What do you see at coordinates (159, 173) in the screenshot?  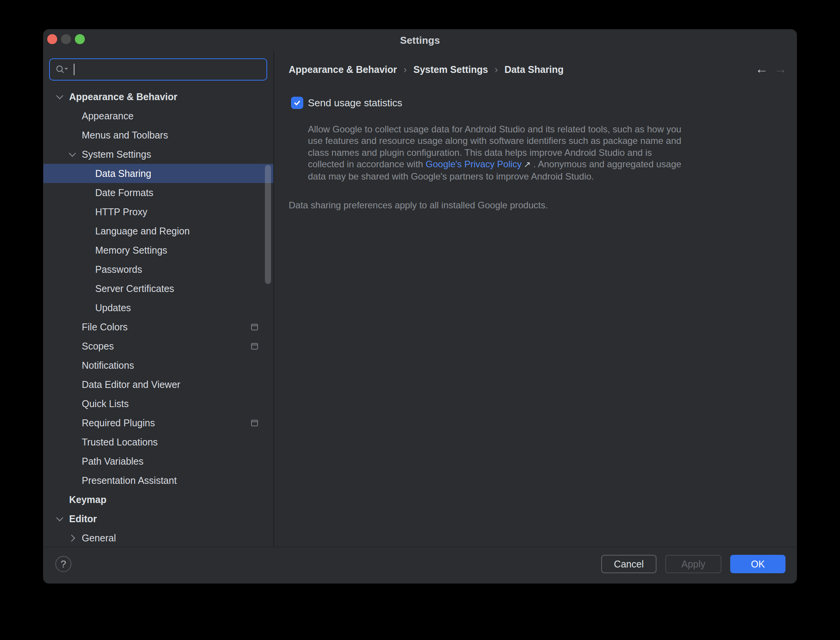 I see `sidebar-item-data-sharing: Data Sharing` at bounding box center [159, 173].